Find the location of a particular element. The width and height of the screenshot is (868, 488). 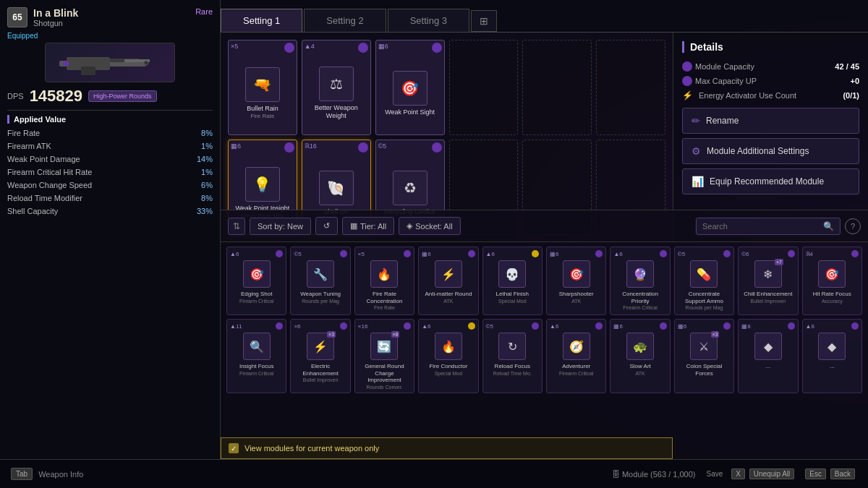

mod-icon: 🎯 is located at coordinates (832, 274).